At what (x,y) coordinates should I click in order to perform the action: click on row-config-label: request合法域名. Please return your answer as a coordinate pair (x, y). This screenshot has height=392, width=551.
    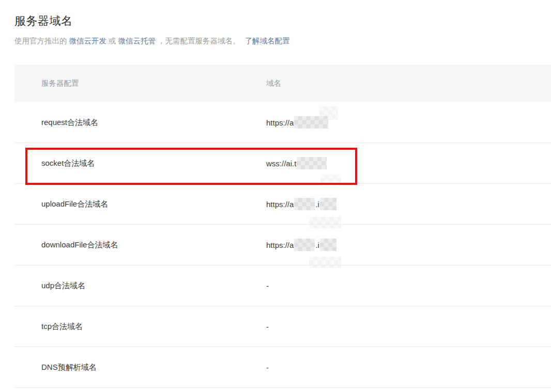
    Looking at the image, I should click on (141, 123).